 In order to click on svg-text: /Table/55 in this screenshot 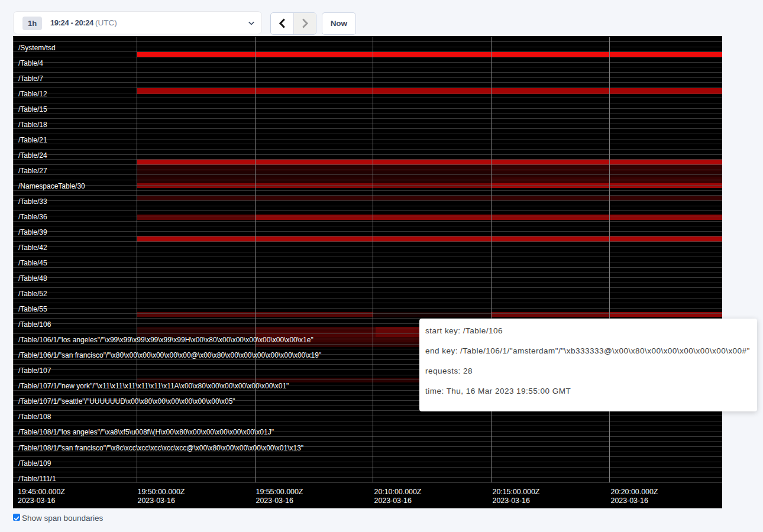, I will do `click(33, 309)`.